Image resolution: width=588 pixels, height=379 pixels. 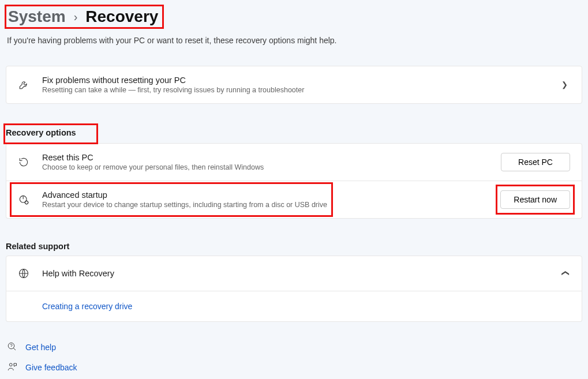 I want to click on restart-now-button: Restart now, so click(x=535, y=200).